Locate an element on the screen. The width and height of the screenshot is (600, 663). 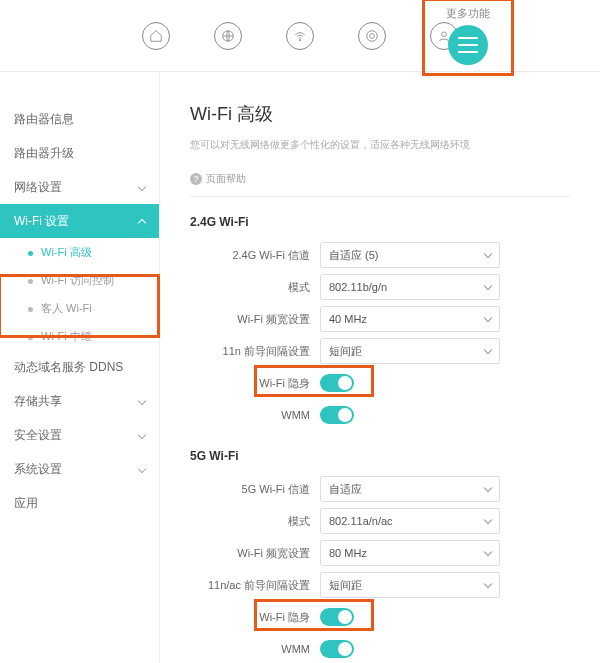
select-5g-channel: 自适应 is located at coordinates (410, 489).